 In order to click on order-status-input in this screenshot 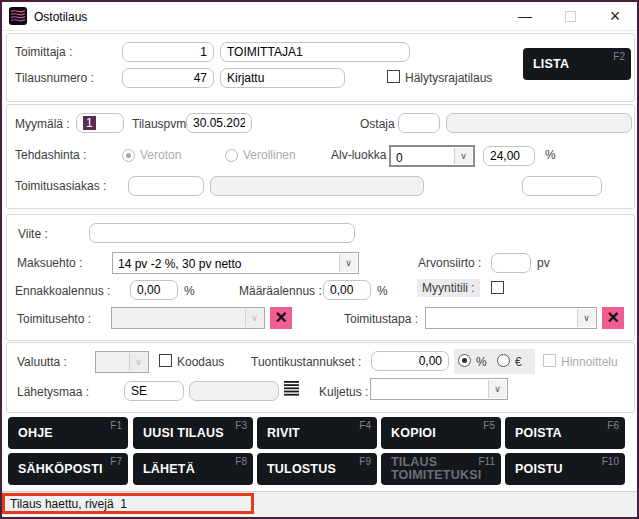, I will do `click(282, 78)`.